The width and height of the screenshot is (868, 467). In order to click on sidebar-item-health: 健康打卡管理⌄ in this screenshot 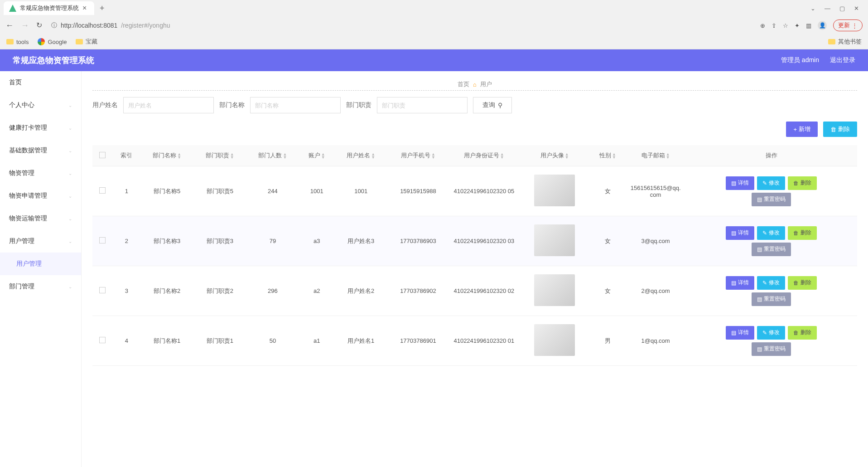, I will do `click(41, 128)`.